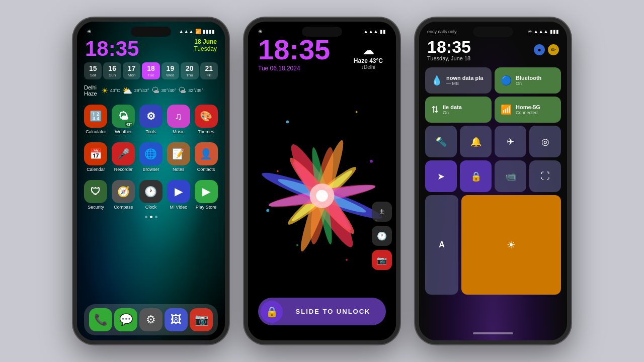  What do you see at coordinates (493, 51) in the screenshot?
I see `phone3-time-row: 18:35 Tuesday, June 18 ● ✏` at bounding box center [493, 51].